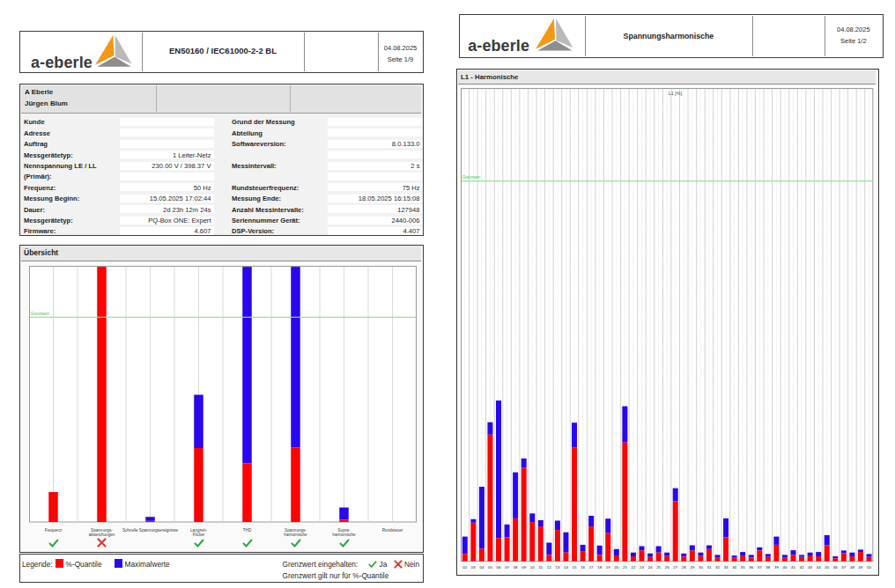 This screenshot has width=895, height=588. What do you see at coordinates (474, 569) in the screenshot?
I see `svg-text: 03` at bounding box center [474, 569].